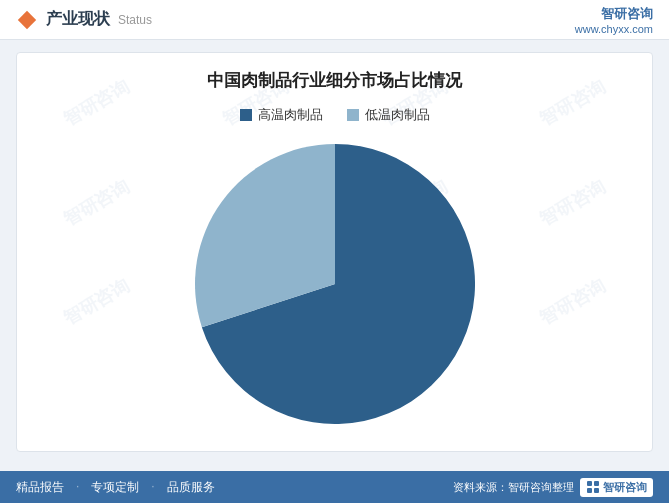 The width and height of the screenshot is (669, 503). I want to click on legend-dot-high-temp, so click(246, 115).